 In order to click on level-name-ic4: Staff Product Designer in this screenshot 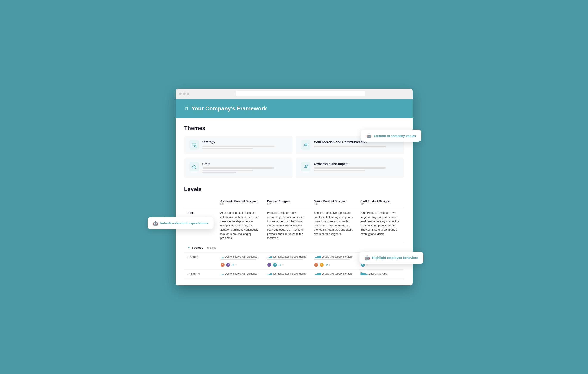, I will do `click(380, 201)`.